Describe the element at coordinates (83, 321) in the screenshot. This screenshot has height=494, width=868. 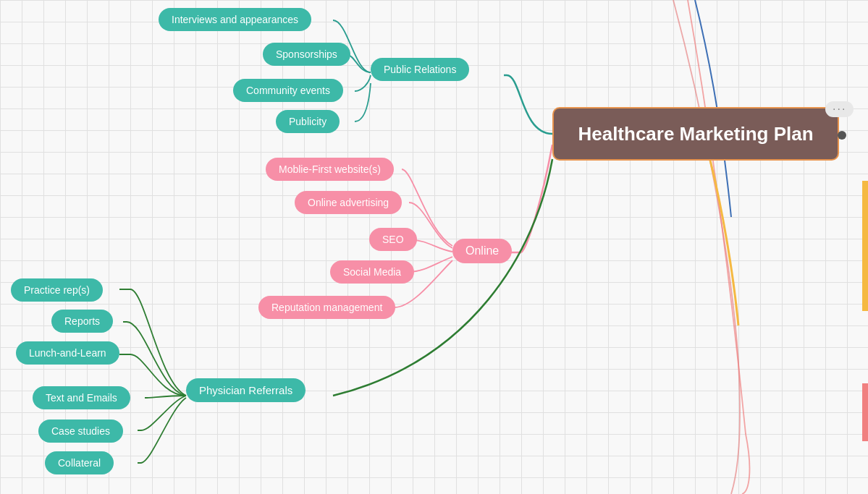
I see `reports-node: Reports` at that location.